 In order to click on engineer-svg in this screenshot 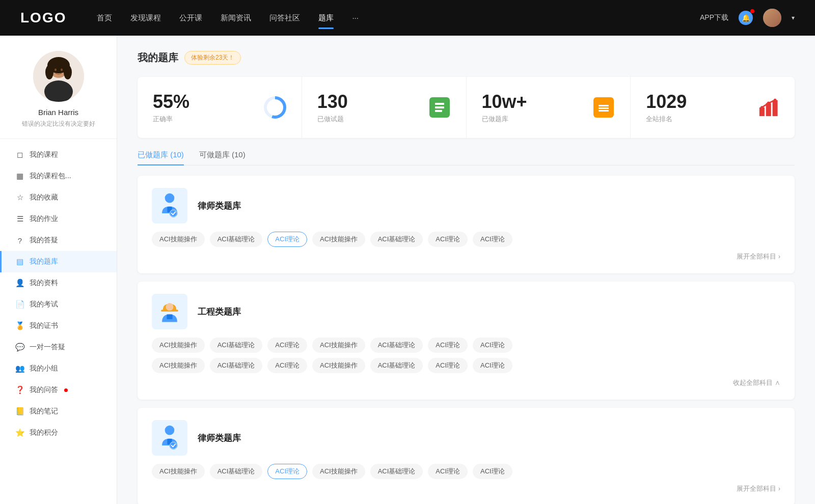, I will do `click(170, 312)`.